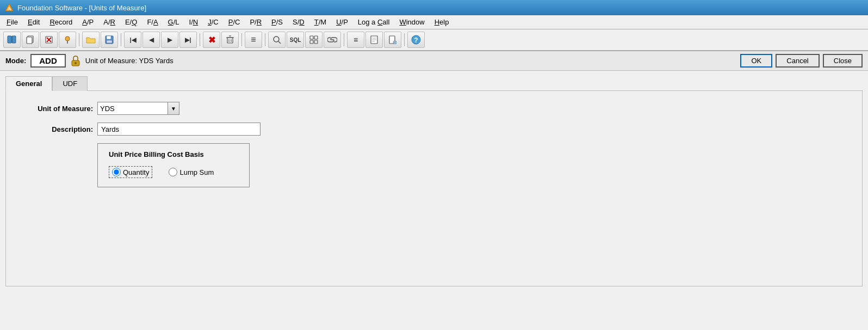 The width and height of the screenshot is (868, 330). What do you see at coordinates (12, 40) in the screenshot?
I see `toolbar-book-btn` at bounding box center [12, 40].